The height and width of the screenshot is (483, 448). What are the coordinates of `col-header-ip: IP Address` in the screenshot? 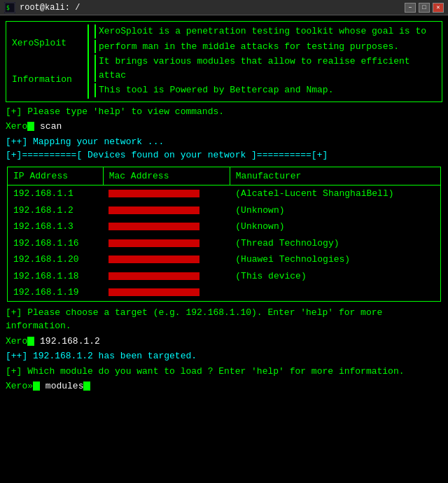 It's located at (56, 176).